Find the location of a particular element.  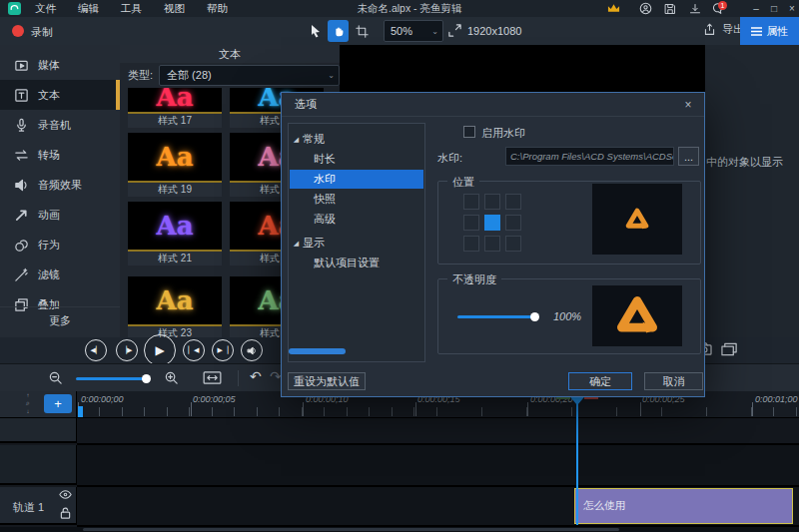

position-cell-top-center is located at coordinates (492, 202).